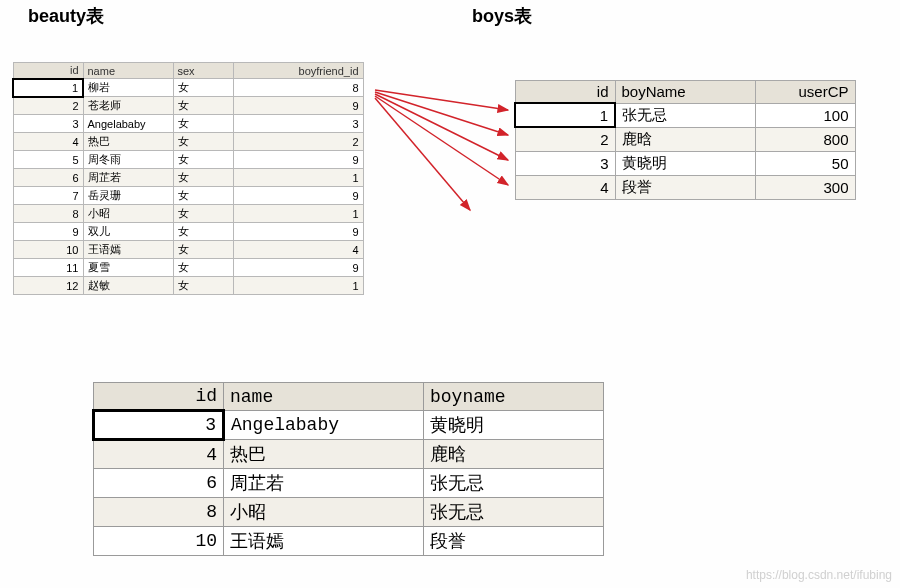  Describe the element at coordinates (349, 426) in the screenshot. I see `table-row: 3Angelababy黄晓明` at that location.